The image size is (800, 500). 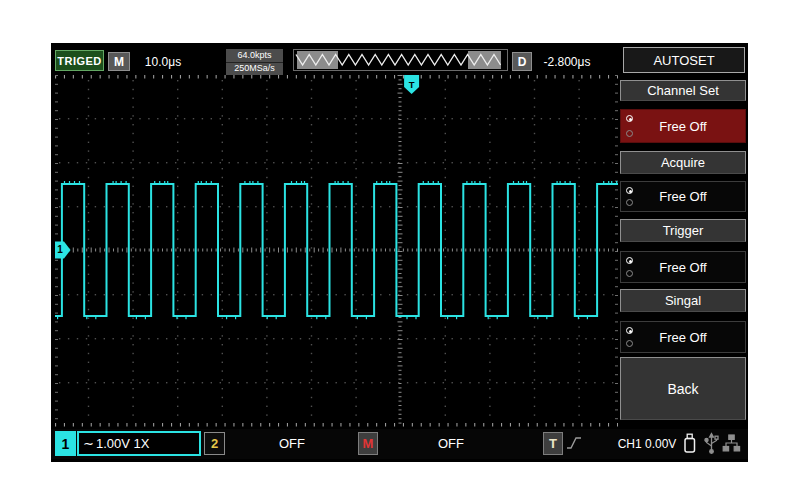 What do you see at coordinates (451, 444) in the screenshot?
I see `math-status: OFF` at bounding box center [451, 444].